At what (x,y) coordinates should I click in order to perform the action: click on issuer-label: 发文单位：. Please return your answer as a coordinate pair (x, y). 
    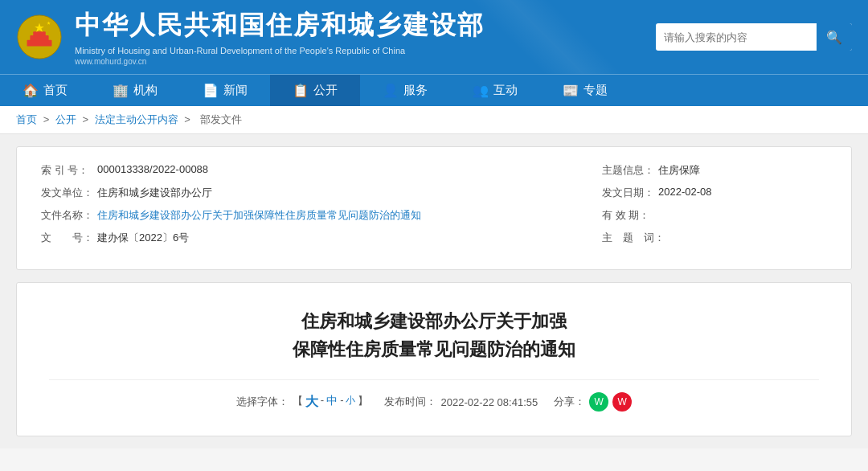
    Looking at the image, I should click on (69, 193).